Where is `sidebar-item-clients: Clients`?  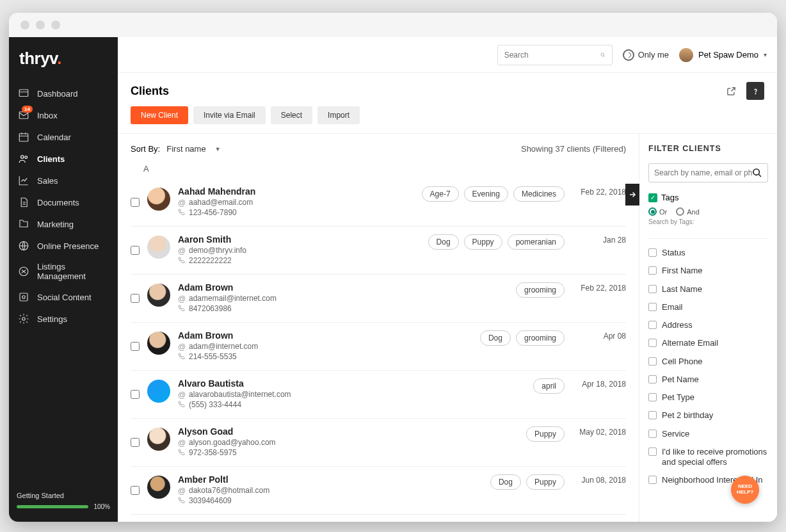
sidebar-item-clients: Clients is located at coordinates (63, 159).